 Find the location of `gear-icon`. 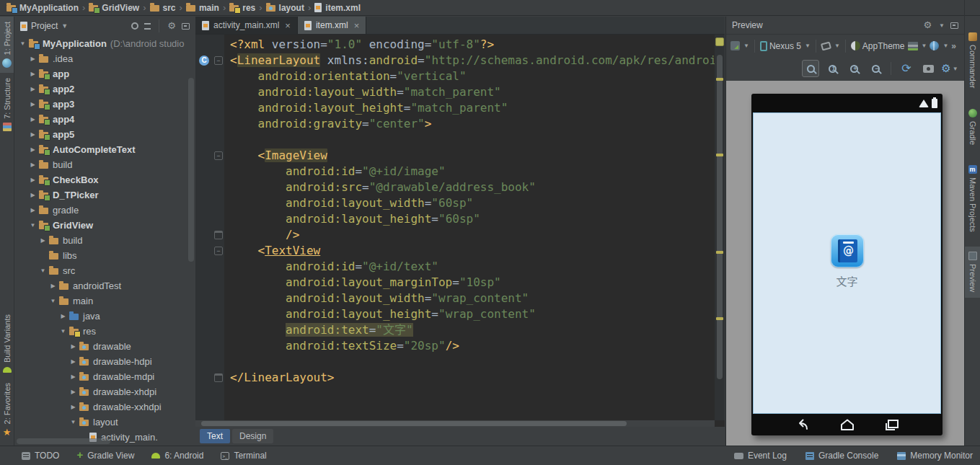

gear-icon is located at coordinates (927, 25).